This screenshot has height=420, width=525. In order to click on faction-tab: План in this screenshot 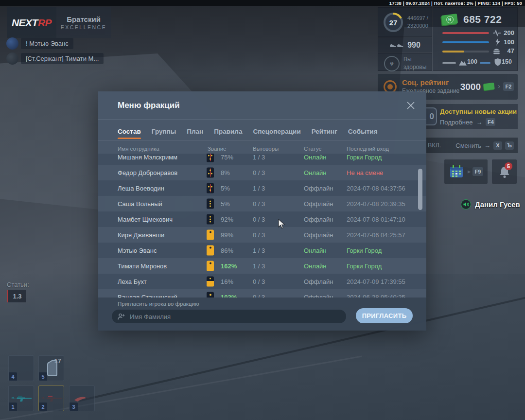, I will do `click(195, 134)`.